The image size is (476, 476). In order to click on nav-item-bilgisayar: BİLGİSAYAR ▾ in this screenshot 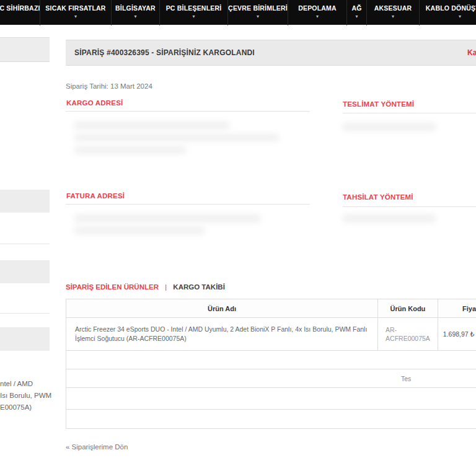, I will do `click(136, 12)`.